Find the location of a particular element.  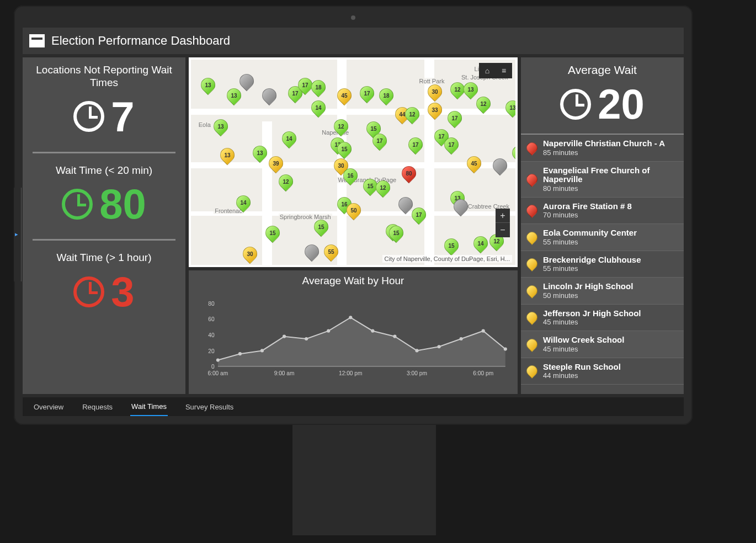

chart-panel: Average Wait by Hour 0204060806:00 am9:0… is located at coordinates (353, 332).